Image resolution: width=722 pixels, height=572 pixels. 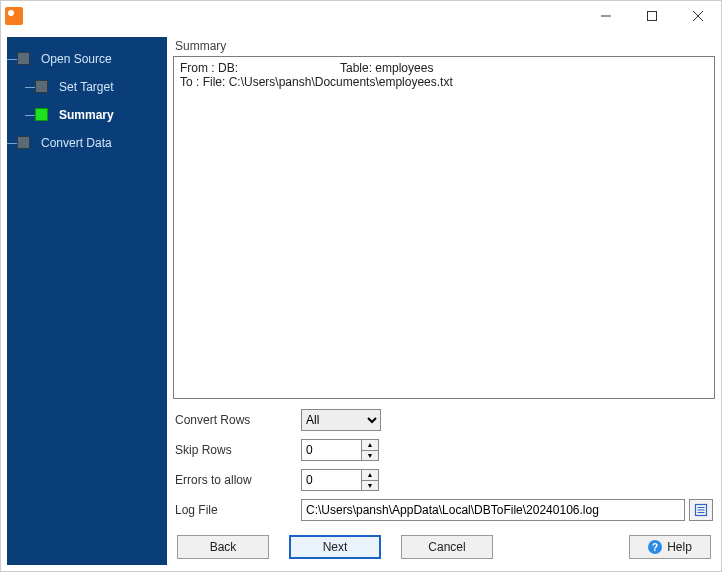 What do you see at coordinates (87, 143) in the screenshot?
I see `sidebar-item-convert-data: Convert Data` at bounding box center [87, 143].